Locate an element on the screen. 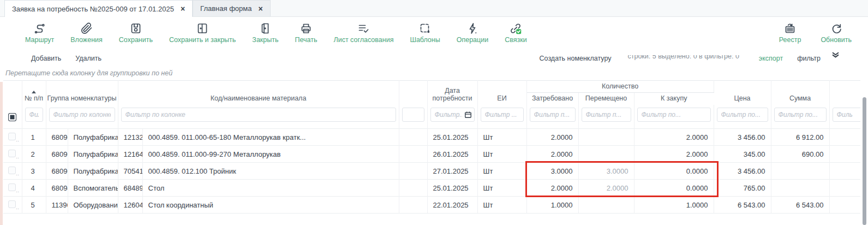 This screenshot has height=225, width=868. cell-price: 765.00 is located at coordinates (742, 188).